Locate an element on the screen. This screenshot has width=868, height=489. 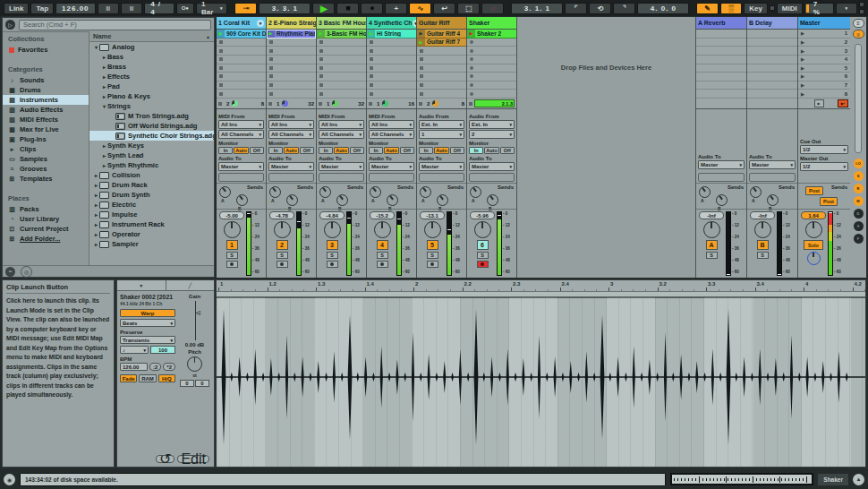
monitor-auto-button: Auto is located at coordinates (341, 150).